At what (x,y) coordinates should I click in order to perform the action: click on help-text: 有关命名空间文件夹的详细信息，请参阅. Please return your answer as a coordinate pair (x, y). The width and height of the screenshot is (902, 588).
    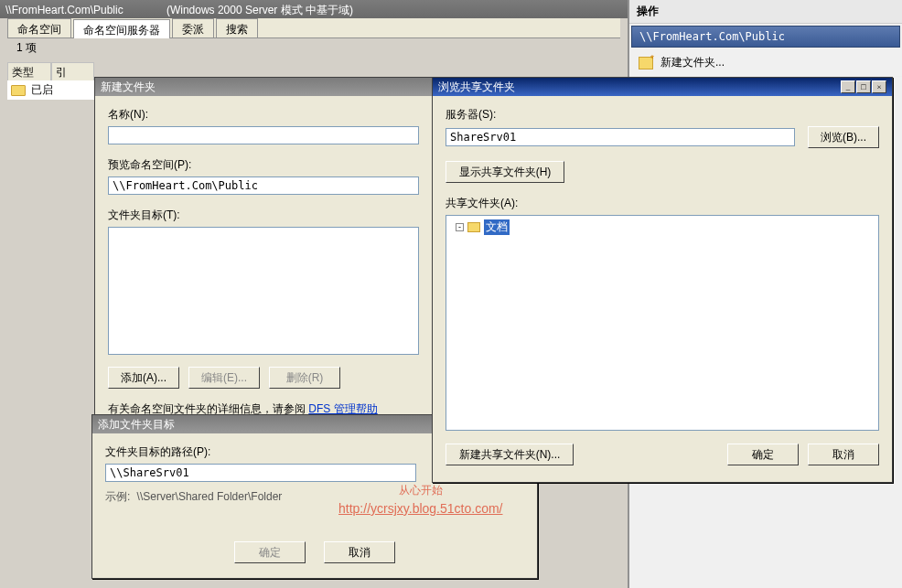
    Looking at the image, I should click on (209, 409).